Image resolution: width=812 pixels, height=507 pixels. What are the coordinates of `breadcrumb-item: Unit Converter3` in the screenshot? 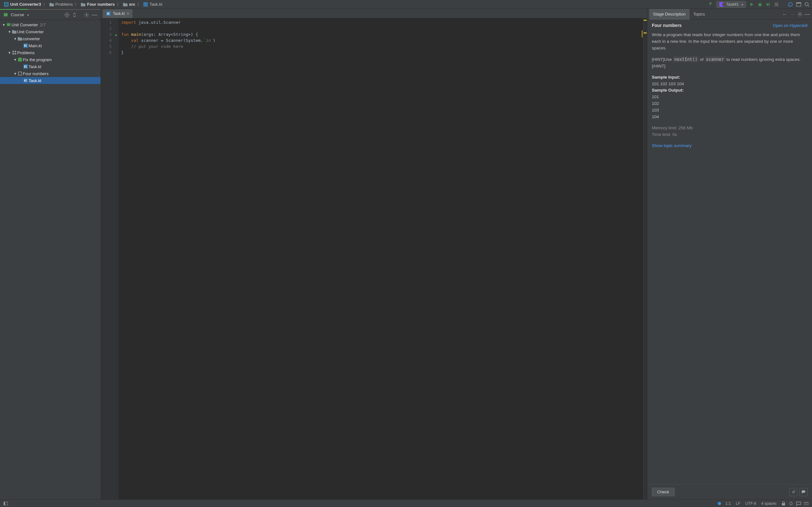 It's located at (23, 5).